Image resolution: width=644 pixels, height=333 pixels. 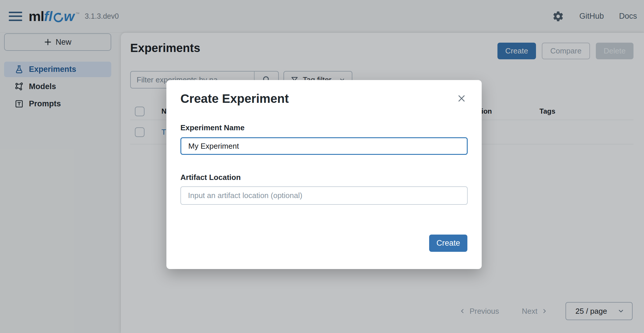 What do you see at coordinates (324, 146) in the screenshot?
I see `experiment-name-input` at bounding box center [324, 146].